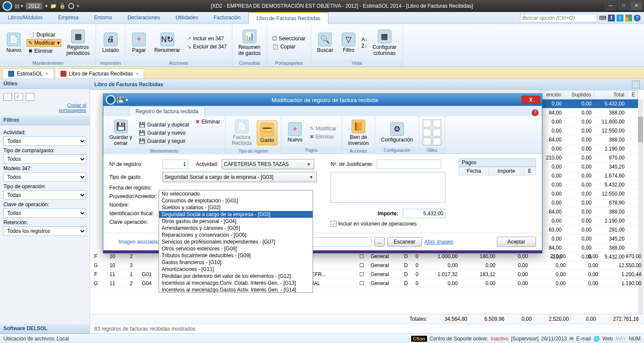 This screenshot has height=343, width=644. Describe the element at coordinates (637, 18) in the screenshot. I see `help-icon: ?` at that location.